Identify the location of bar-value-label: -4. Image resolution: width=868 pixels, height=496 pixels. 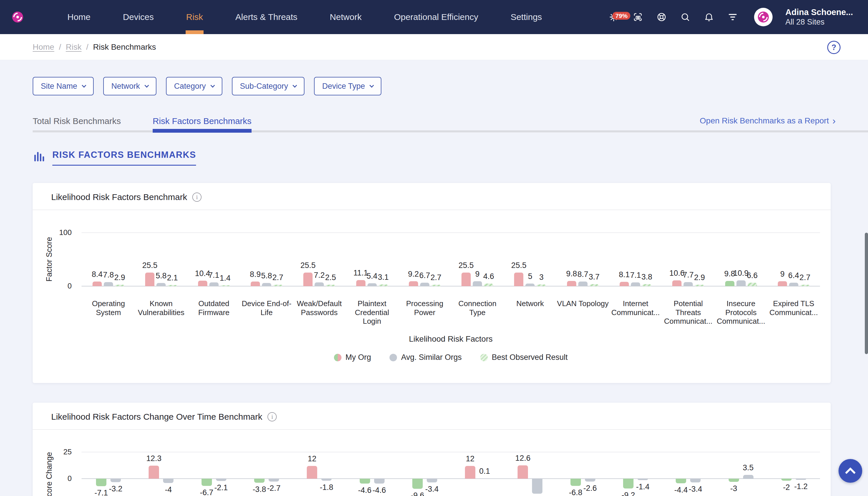
(168, 490).